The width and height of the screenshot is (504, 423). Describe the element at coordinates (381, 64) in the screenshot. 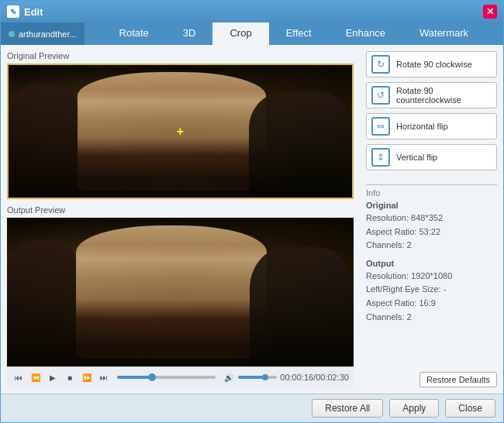

I see `rotate-cw-icon: ↻` at that location.